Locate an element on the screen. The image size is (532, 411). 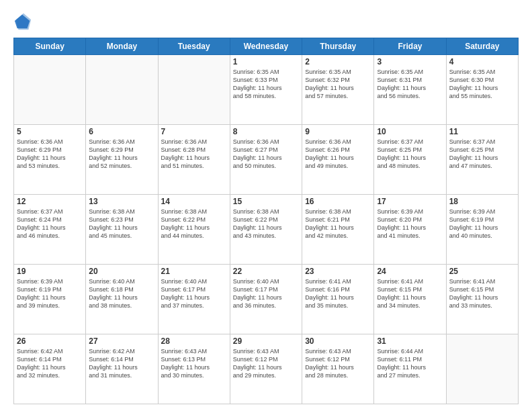
day-info: Sunrise: 6:35 AM Sunset: 6:30 PM Dayligh… is located at coordinates (482, 85).